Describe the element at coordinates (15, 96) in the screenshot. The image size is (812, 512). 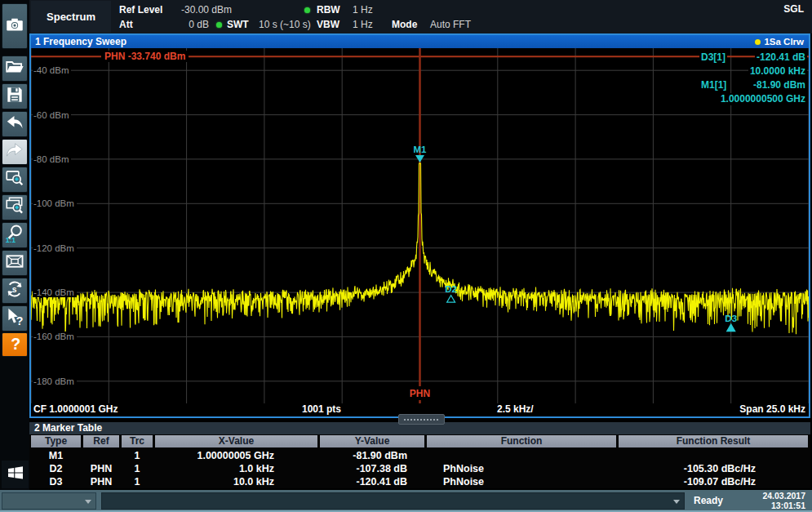
I see `save-button` at that location.